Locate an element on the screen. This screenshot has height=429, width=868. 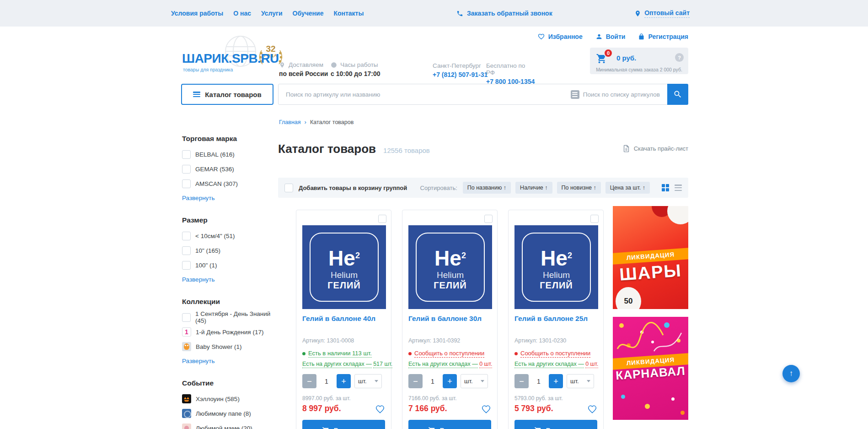
filter-item-belbal: BELBAL (616) is located at coordinates (228, 154).